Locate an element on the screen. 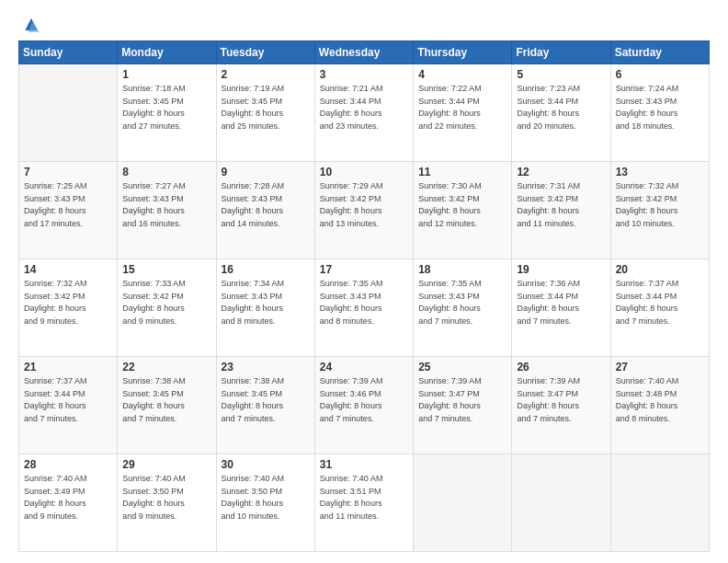 Image resolution: width=728 pixels, height=563 pixels. day-info: Sunrise: 7:21 AMSunset: 3:44 PMDaylight:… is located at coordinates (364, 108).